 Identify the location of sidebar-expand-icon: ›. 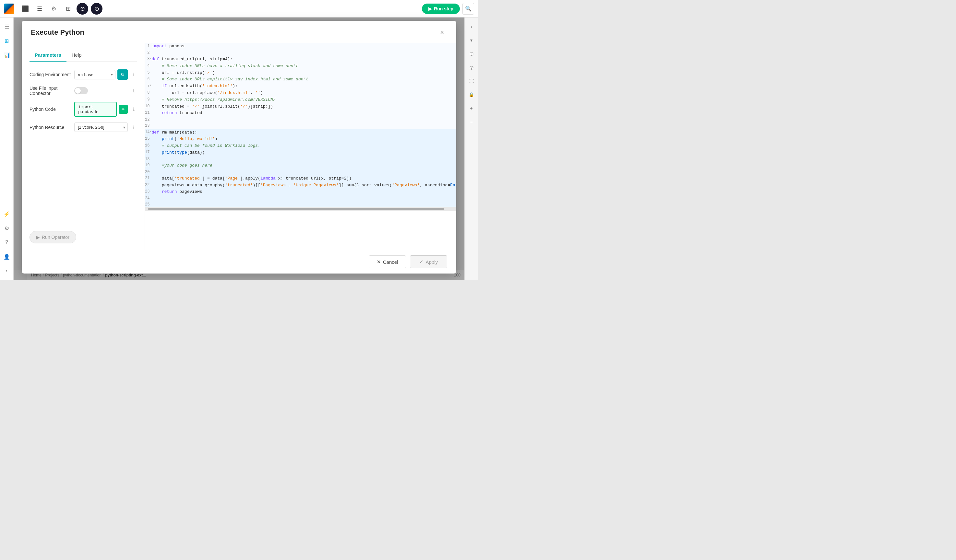
(7, 271).